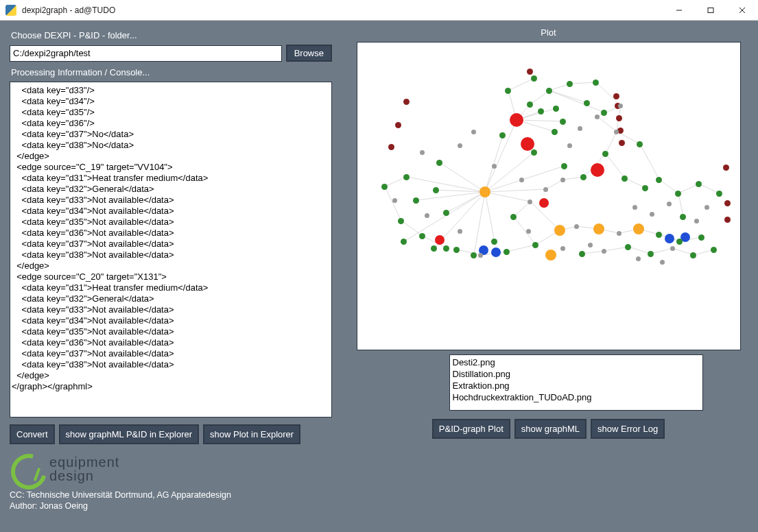 Image resolution: width=758 pixels, height=532 pixels. I want to click on window-title: dexpi2graph - ad@TUDO, so click(69, 10).